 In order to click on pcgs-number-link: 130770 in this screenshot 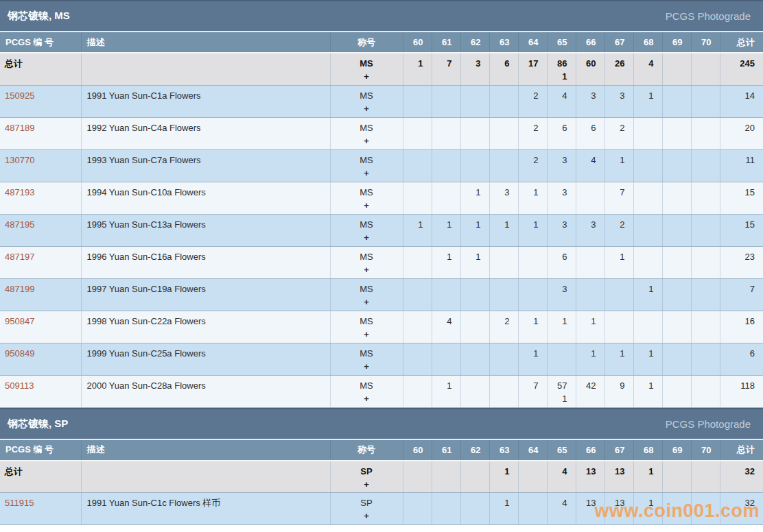, I will do `click(19, 160)`.